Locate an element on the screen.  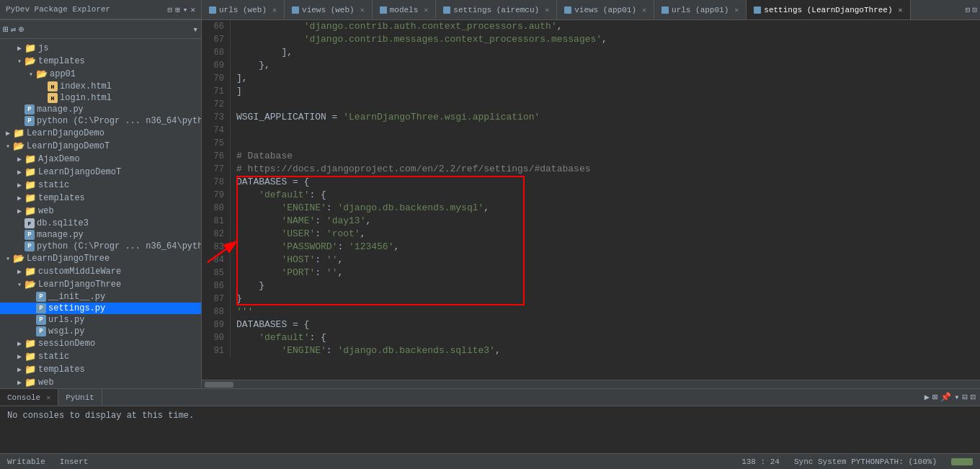
tree-item-LearnDjangoThree2: ▾📂LearnDjangoThree is located at coordinates (101, 285).